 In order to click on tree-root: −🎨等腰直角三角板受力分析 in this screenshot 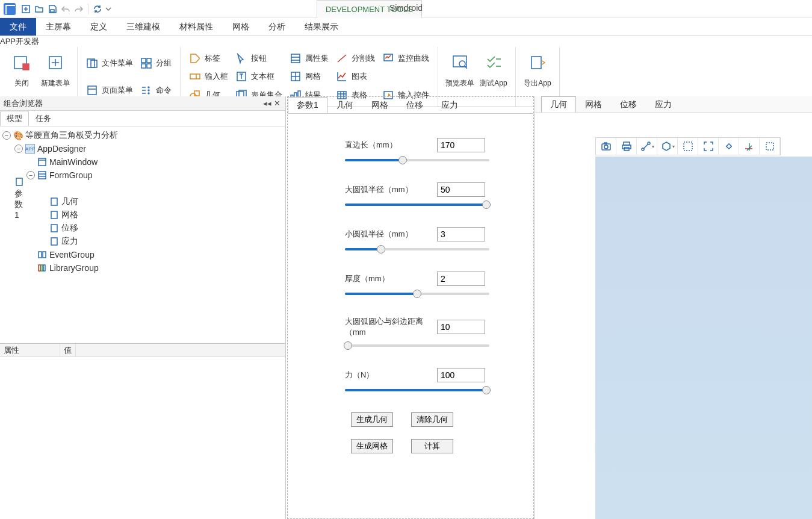, I will do `click(143, 135)`.